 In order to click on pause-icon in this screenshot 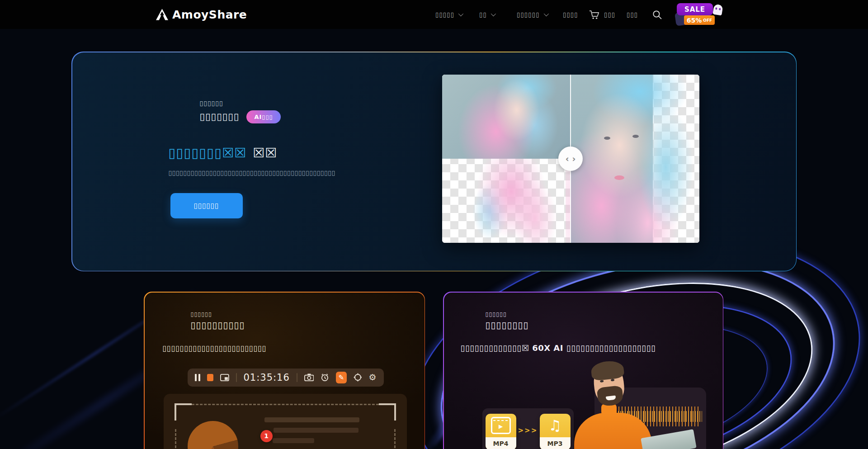, I will do `click(198, 378)`.